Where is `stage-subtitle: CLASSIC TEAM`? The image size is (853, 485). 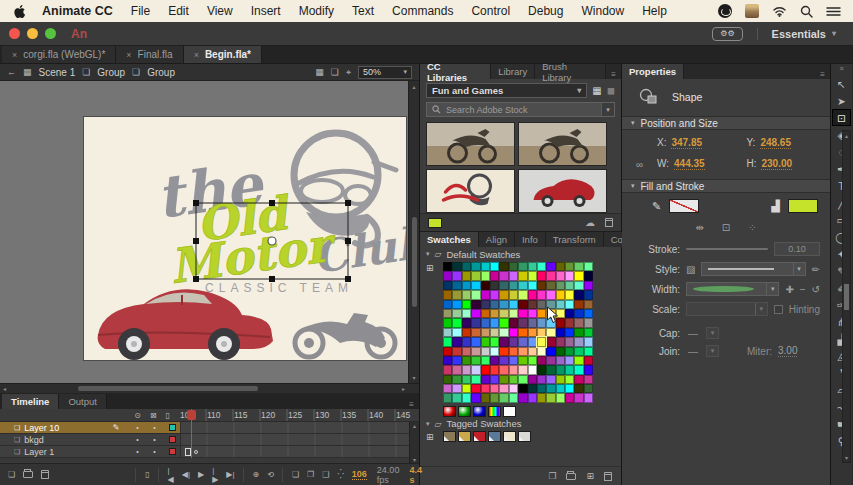
stage-subtitle: CLASSIC TEAM is located at coordinates (279, 288).